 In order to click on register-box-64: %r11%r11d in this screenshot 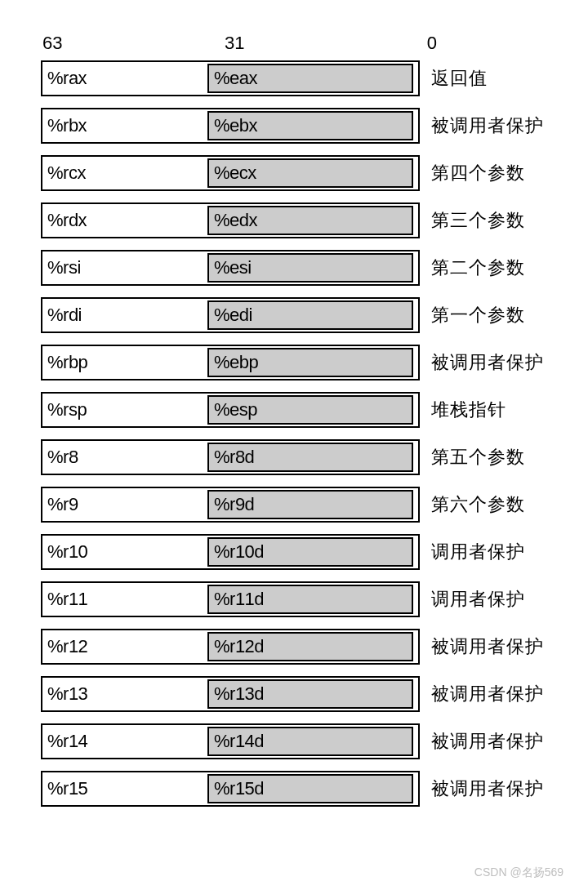, I will do `click(230, 599)`.